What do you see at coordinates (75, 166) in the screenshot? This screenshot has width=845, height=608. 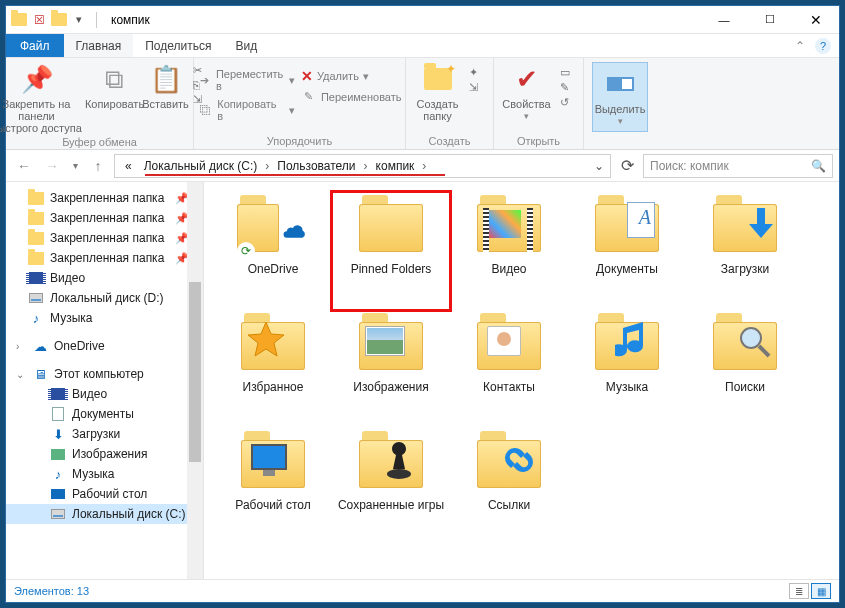 I see `recent-dropdown: ▾` at bounding box center [75, 166].